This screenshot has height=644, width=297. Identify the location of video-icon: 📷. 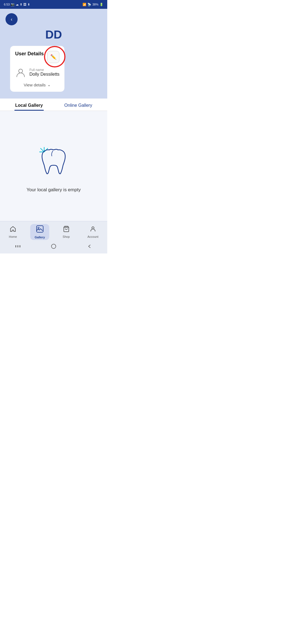
(13, 4).